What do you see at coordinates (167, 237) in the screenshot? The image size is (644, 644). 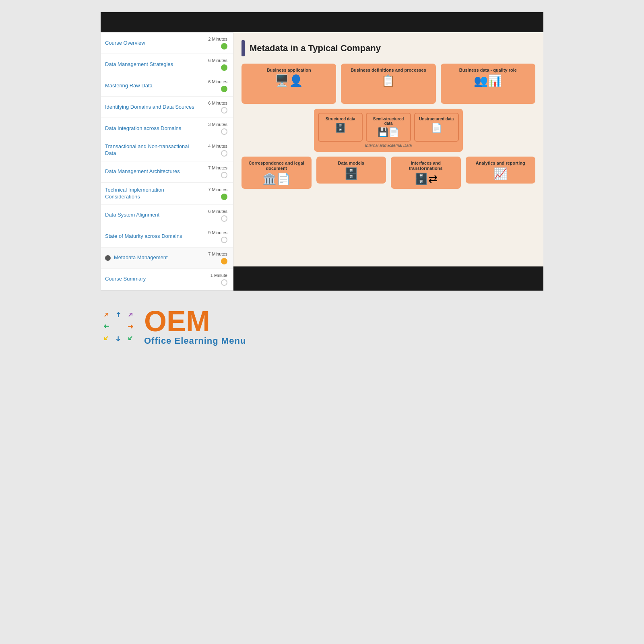 I see `sidebar-item-9: State of Maturity across Domains9 Minute…` at bounding box center [167, 237].